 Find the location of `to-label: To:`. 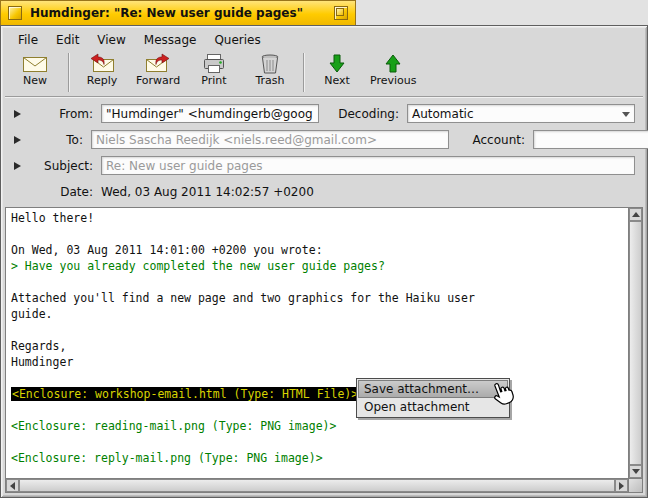

to-label: To: is located at coordinates (52, 140).